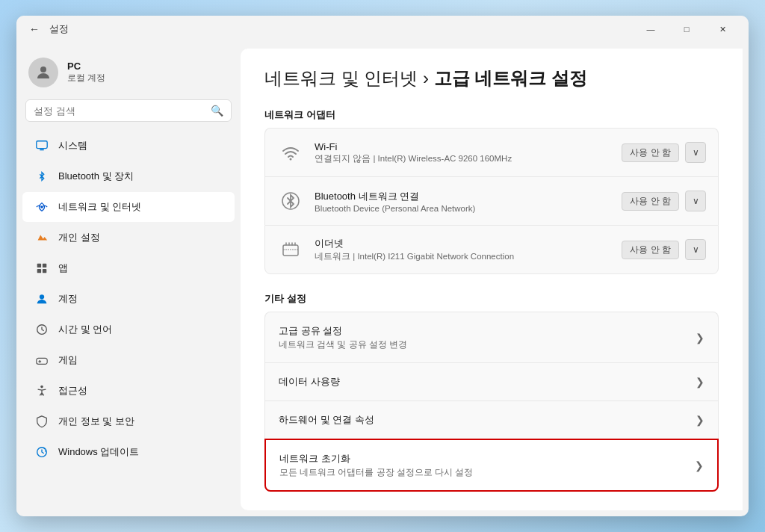  I want to click on wifi-adapter-name: Wi-Fi, so click(468, 146).